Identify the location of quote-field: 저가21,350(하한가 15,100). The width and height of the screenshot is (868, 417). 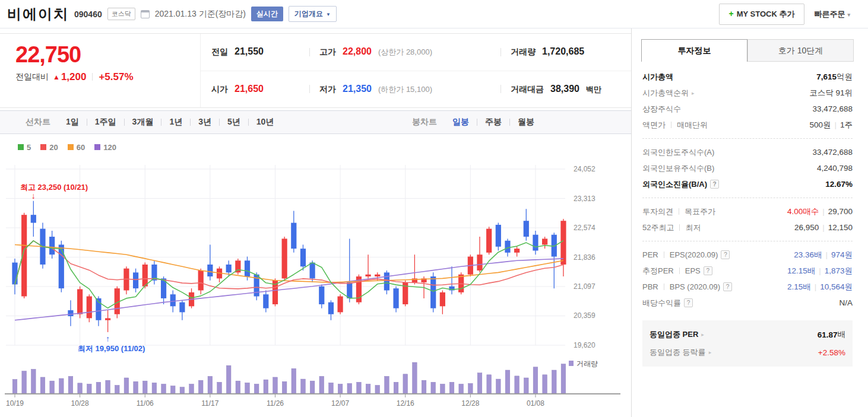
(410, 89).